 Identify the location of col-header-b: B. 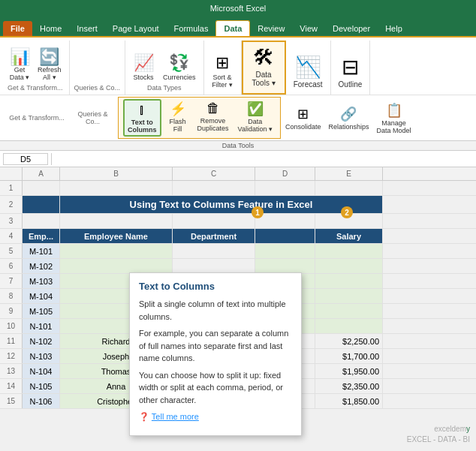
(116, 174).